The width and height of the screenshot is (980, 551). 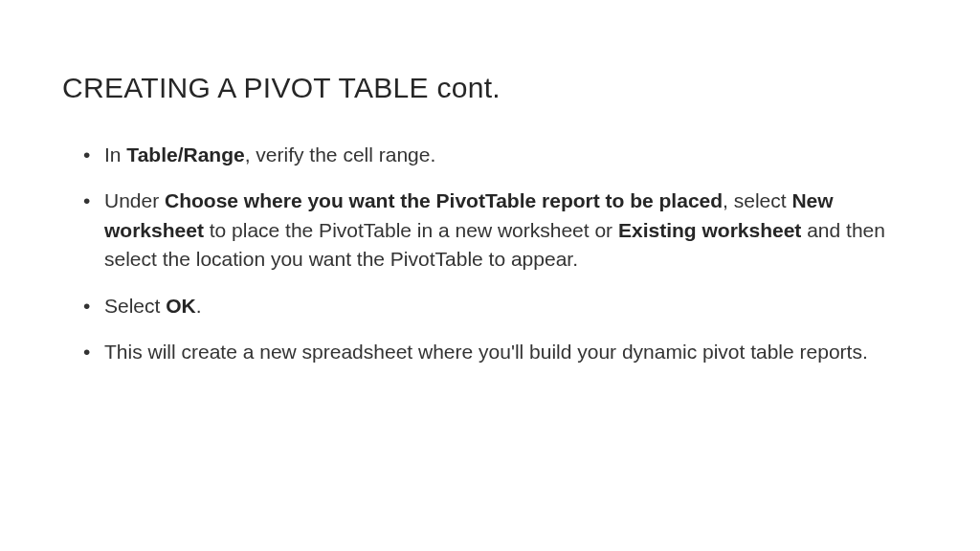 What do you see at coordinates (186, 155) in the screenshot?
I see `bold-text: Table/Range` at bounding box center [186, 155].